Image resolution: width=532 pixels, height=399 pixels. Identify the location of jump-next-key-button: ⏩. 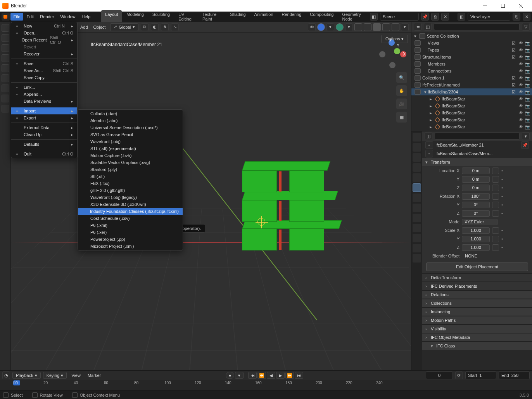
(290, 375).